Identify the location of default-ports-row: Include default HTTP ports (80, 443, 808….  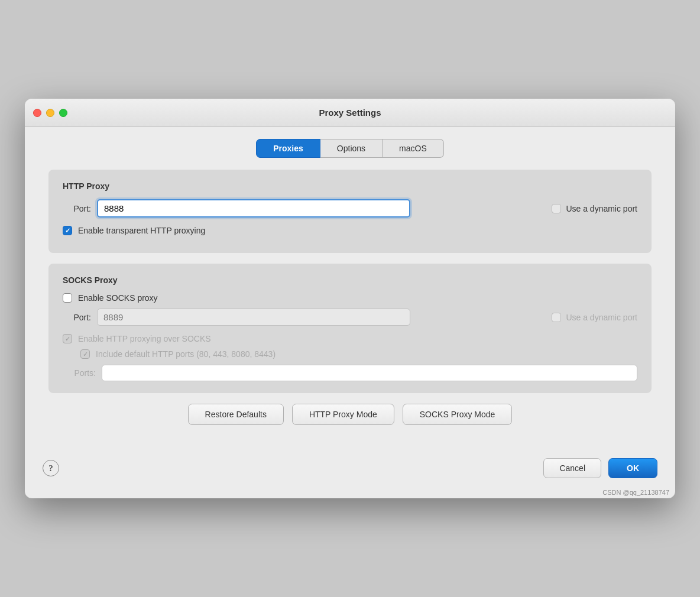
(359, 354).